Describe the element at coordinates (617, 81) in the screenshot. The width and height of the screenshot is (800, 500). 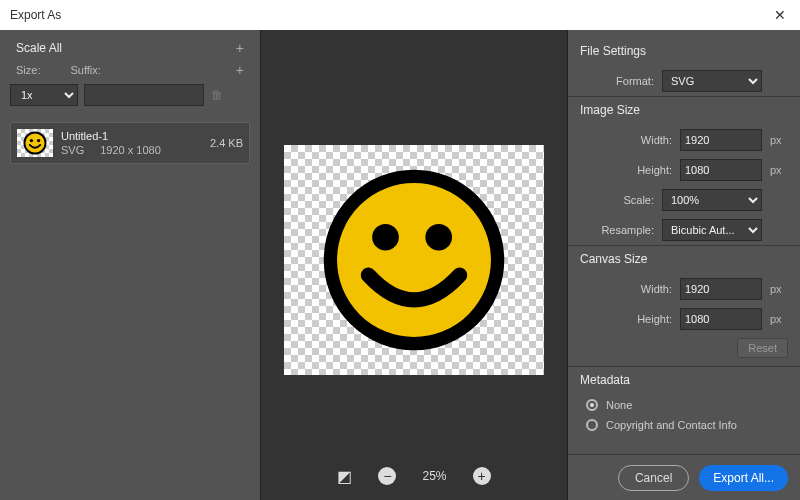
I see `format-label: Format:` at that location.